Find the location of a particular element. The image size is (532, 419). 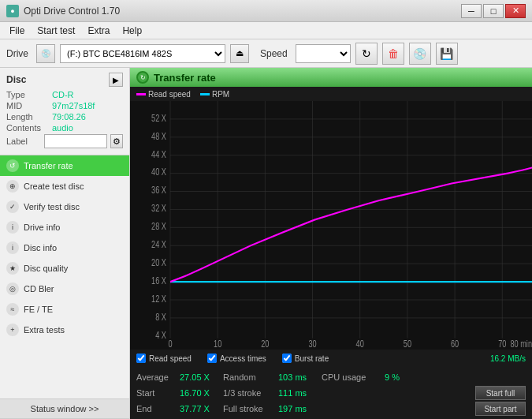

access-times-check-item: Access times is located at coordinates (236, 358).